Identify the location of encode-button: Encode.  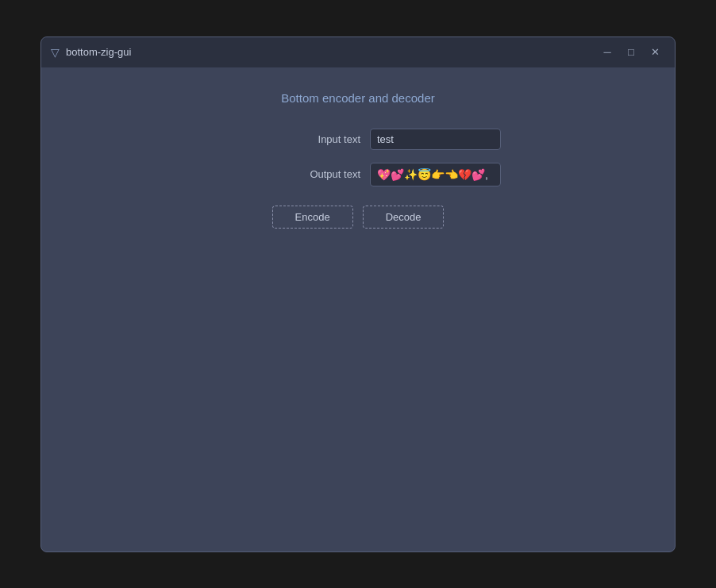
(313, 217).